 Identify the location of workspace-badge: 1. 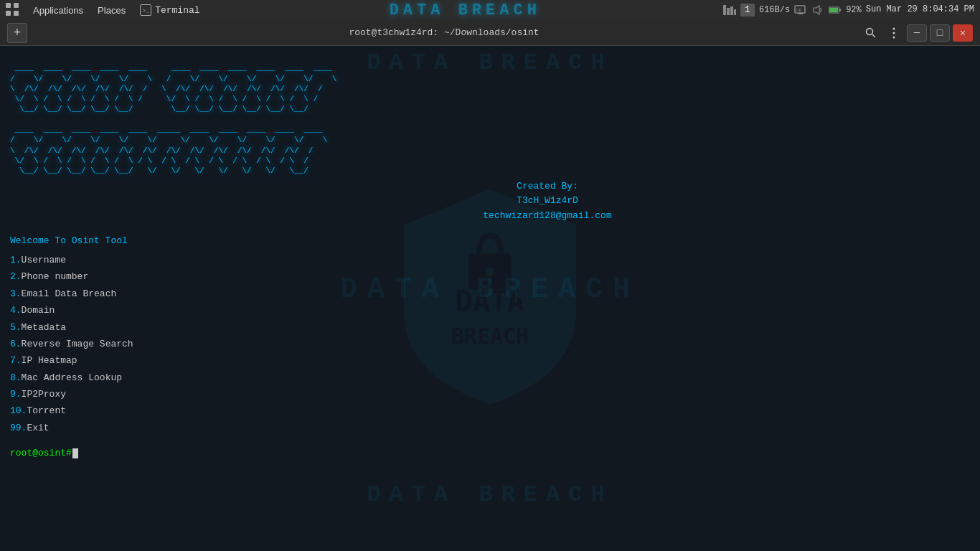
(748, 10).